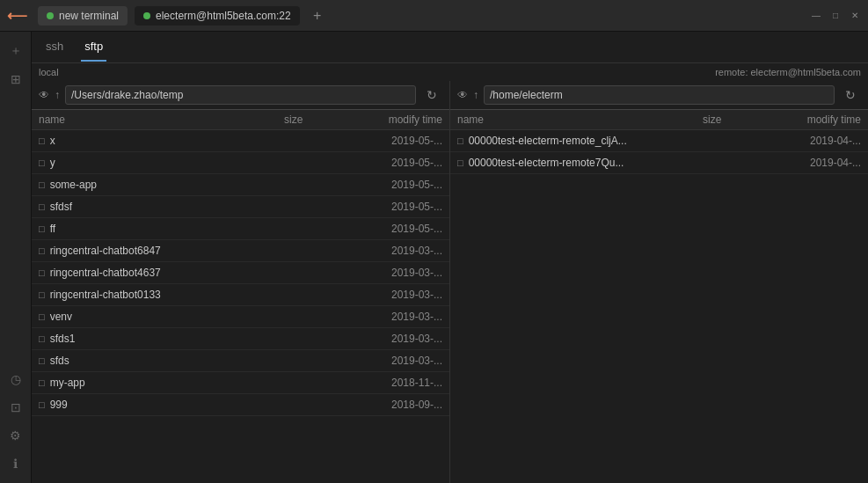 The height and width of the screenshot is (483, 868). I want to click on table-row: □ringcentral-chatbot4637 2019-03-..., so click(241, 273).